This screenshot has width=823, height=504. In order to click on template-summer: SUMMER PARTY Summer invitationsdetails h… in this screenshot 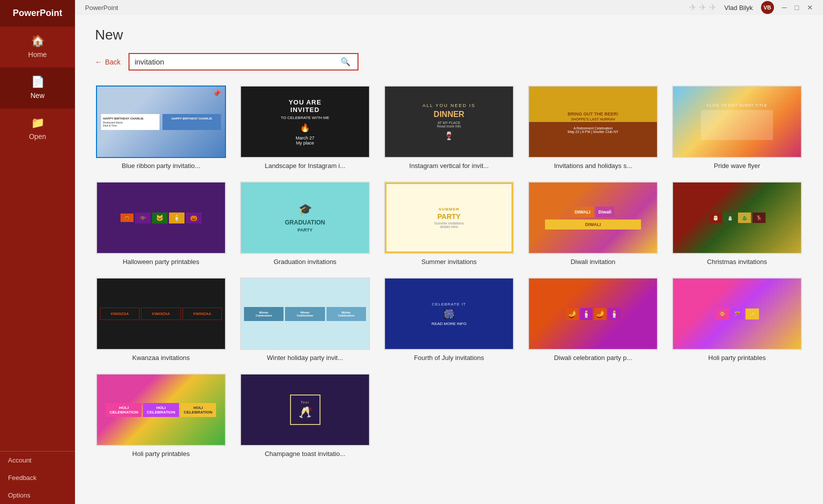, I will do `click(449, 224)`.